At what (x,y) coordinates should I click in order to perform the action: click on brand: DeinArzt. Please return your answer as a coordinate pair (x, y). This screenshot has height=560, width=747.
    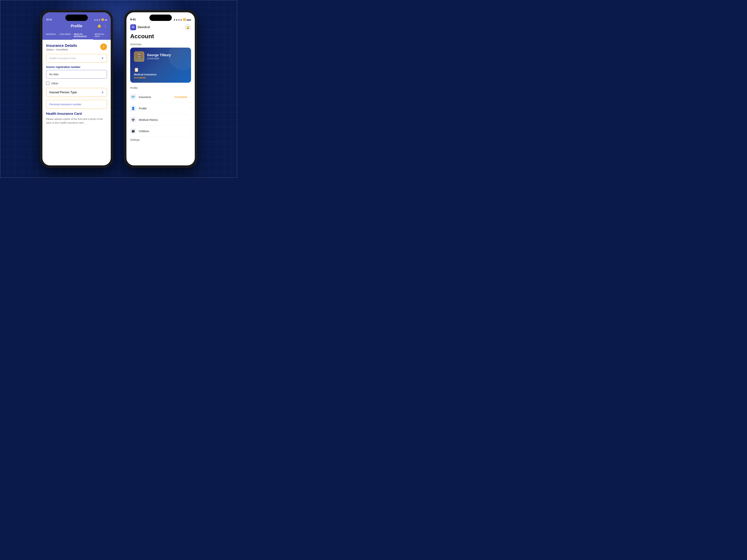
    Looking at the image, I should click on (140, 27).